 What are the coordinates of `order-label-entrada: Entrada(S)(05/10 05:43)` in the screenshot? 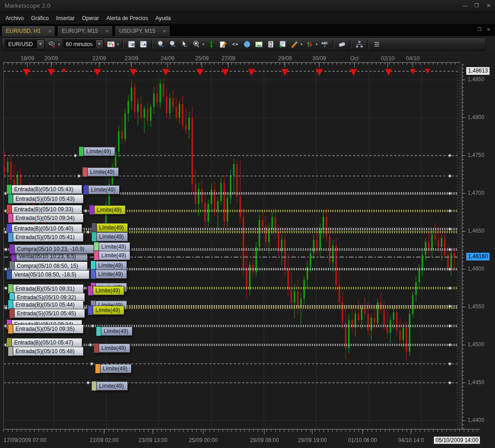 It's located at (46, 199).